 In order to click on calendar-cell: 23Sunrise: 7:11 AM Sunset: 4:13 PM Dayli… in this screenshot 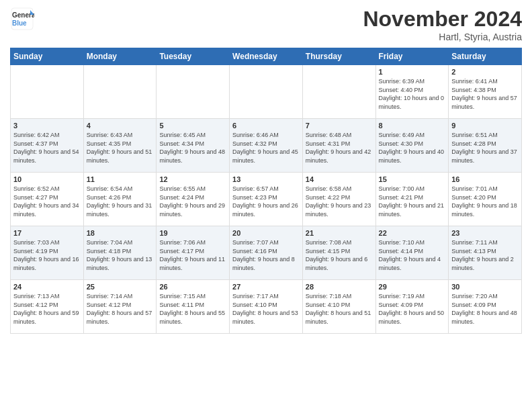, I will do `click(485, 253)`.